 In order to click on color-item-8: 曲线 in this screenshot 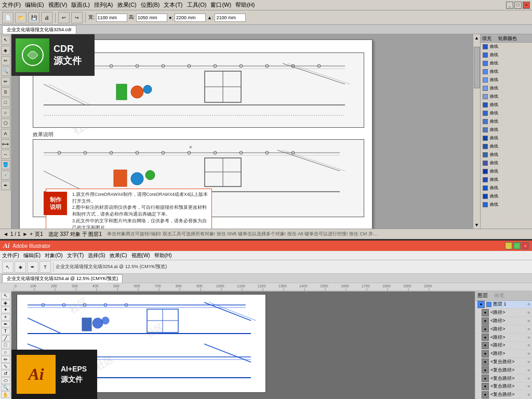, I will do `click(506, 105)`.